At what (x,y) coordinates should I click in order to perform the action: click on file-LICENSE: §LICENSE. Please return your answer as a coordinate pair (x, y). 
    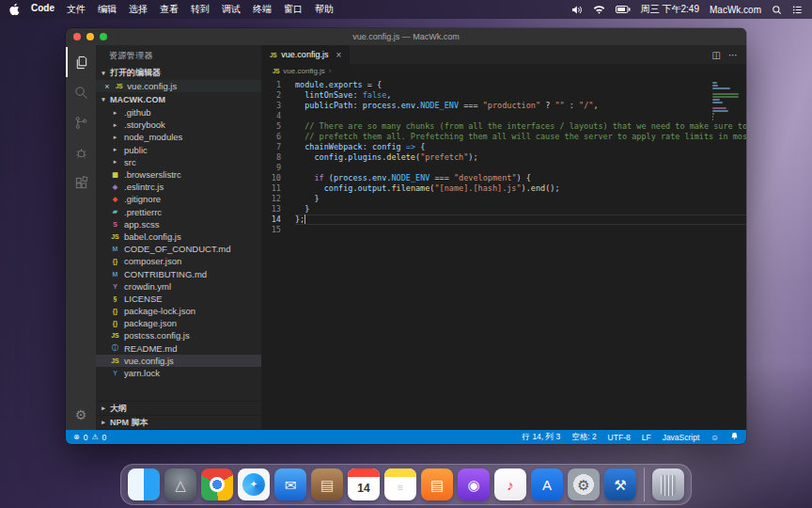
    Looking at the image, I should click on (179, 299).